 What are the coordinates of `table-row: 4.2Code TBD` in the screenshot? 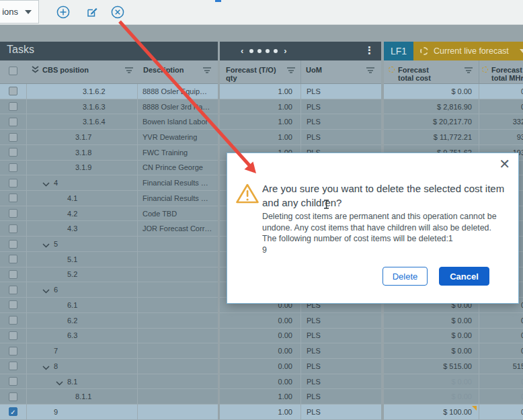 It's located at (109, 214).